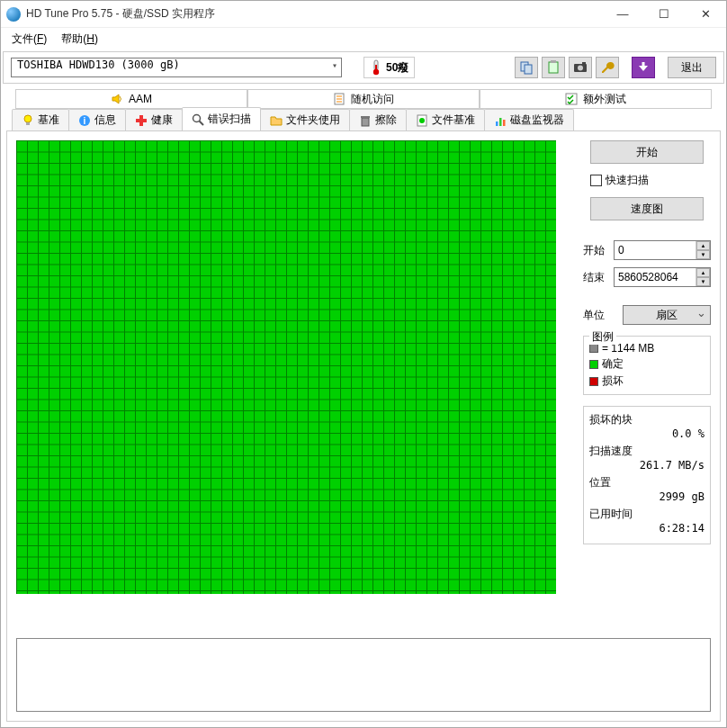 This screenshot has width=727, height=728. Describe the element at coordinates (40, 120) in the screenshot. I see `tab-benchmark: 基准` at that location.